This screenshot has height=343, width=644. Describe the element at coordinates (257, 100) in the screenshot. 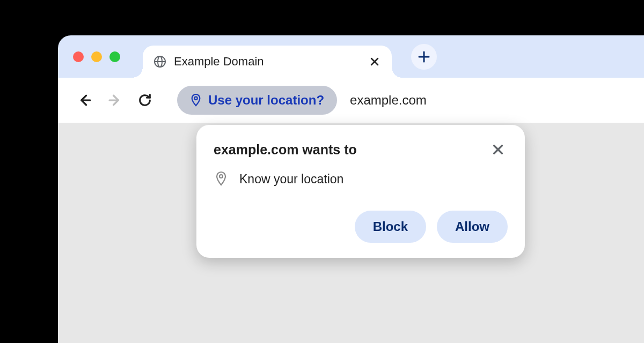

I see `permission-chip: Use your location?` at that location.